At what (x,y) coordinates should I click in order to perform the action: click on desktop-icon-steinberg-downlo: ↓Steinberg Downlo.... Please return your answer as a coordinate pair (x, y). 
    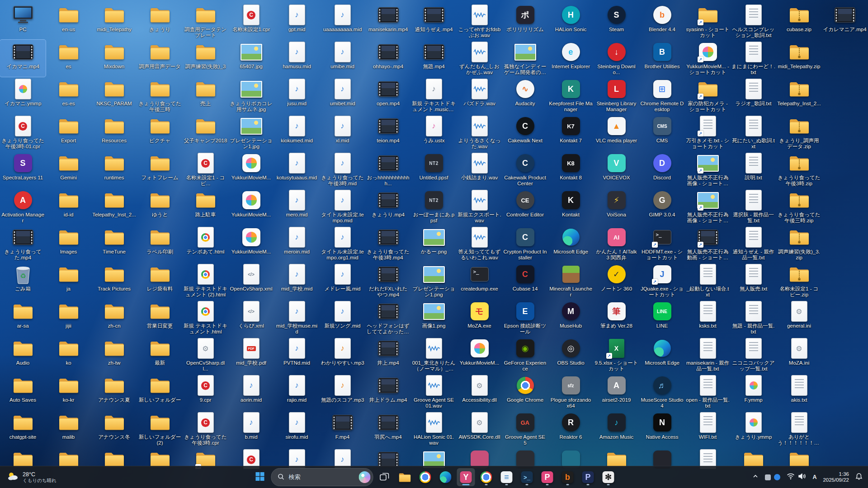
    Looking at the image, I should click on (617, 58).